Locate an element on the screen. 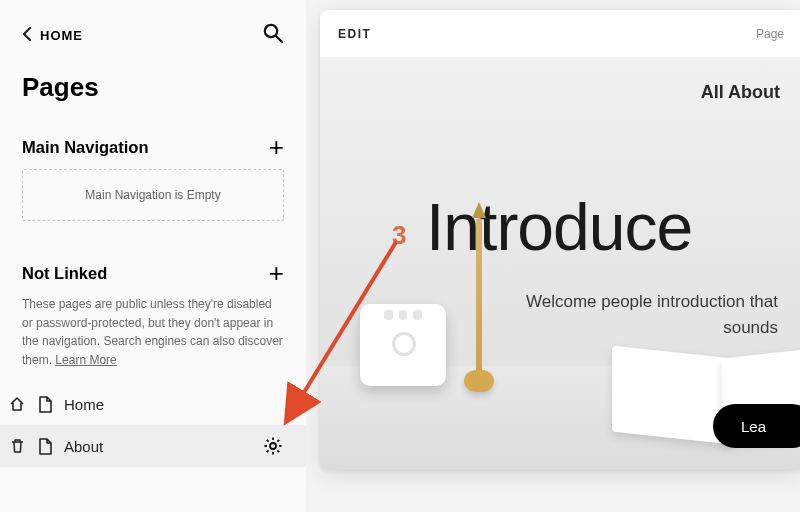  back-button: HOME is located at coordinates (52, 36).